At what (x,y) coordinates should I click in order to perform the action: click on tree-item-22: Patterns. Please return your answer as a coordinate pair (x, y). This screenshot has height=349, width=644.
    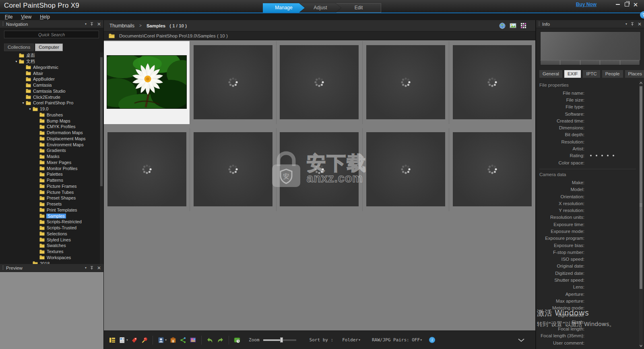
    Looking at the image, I should click on (50, 181).